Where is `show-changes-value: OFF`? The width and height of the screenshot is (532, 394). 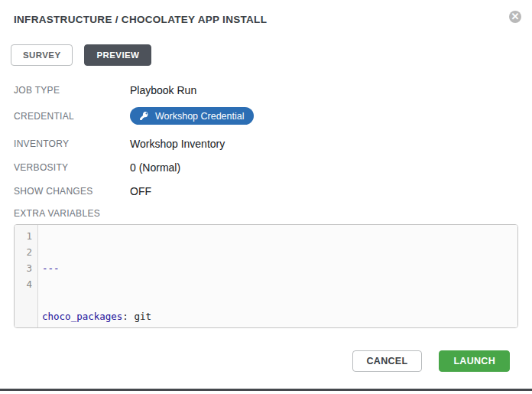 show-changes-value: OFF is located at coordinates (141, 191).